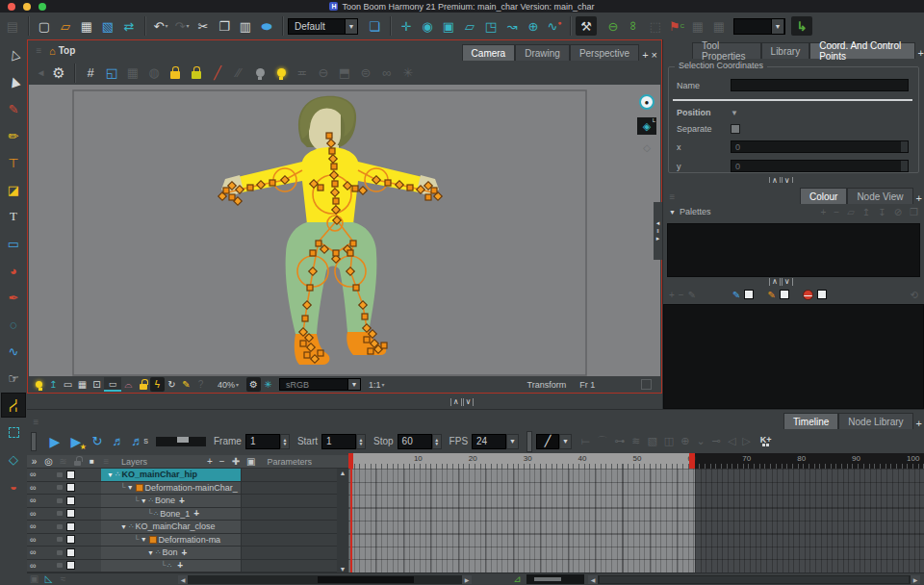  Describe the element at coordinates (919, 198) in the screenshot. I see `colour-add-view-icon: +` at that location.